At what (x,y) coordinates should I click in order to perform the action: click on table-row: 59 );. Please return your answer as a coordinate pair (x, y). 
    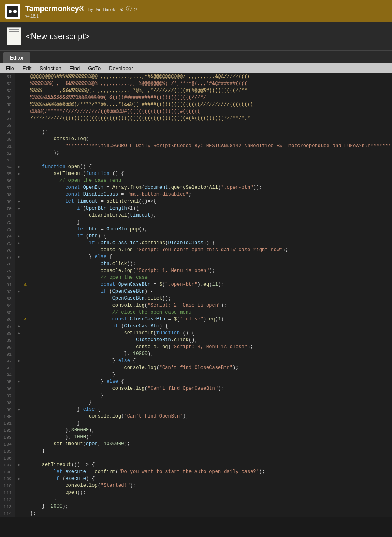
    Looking at the image, I should click on (196, 132).